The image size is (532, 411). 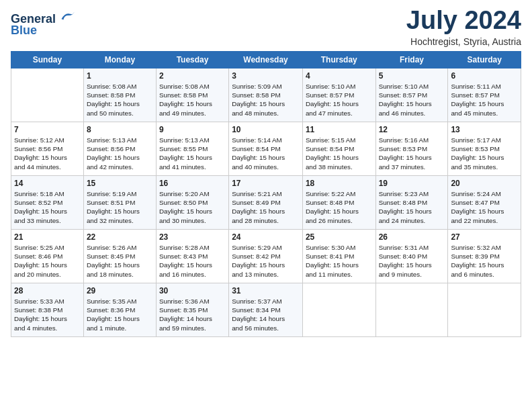 I want to click on week-row-4: 21Sunrise: 5:25 AM Sunset: 8:46 PM Dayli…, so click(x=266, y=256).